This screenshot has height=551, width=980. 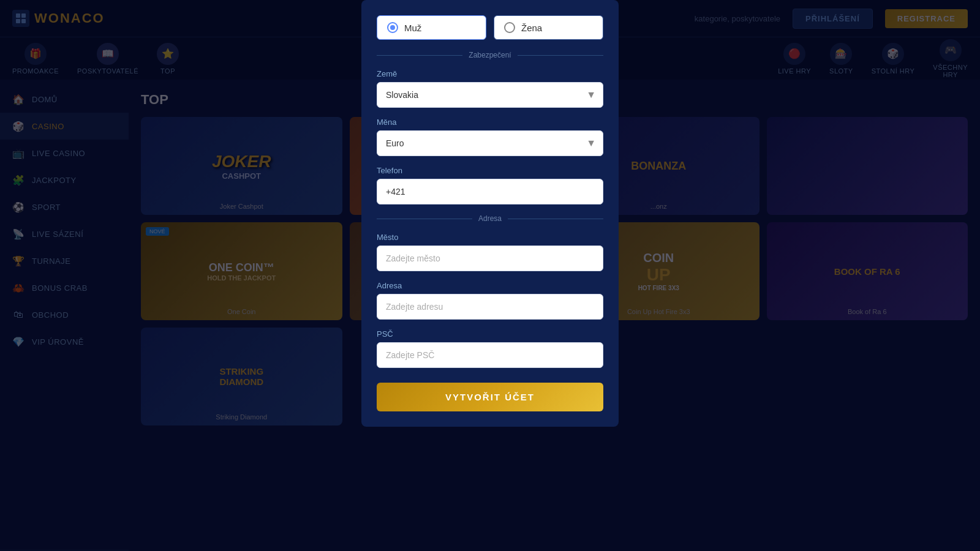 I want to click on mesto-label: Město, so click(x=490, y=238).